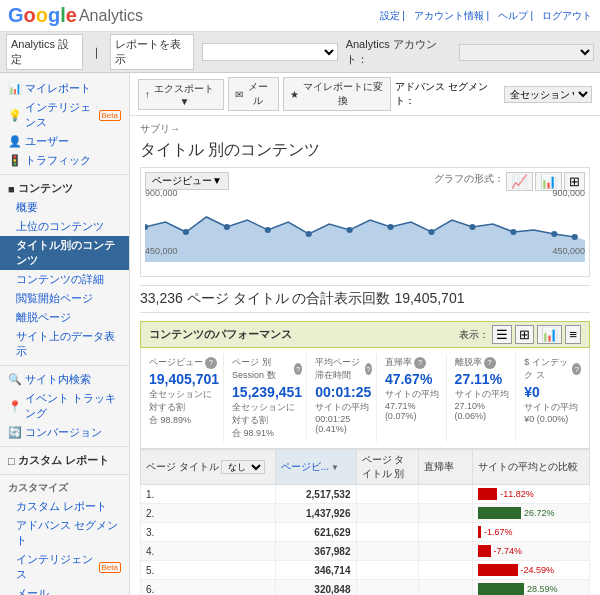 This screenshot has height=595, width=600. I want to click on performance-header: コンテンツのパフォーマンス 表示： ☰ ⊞ 📊 ≡, so click(365, 334).